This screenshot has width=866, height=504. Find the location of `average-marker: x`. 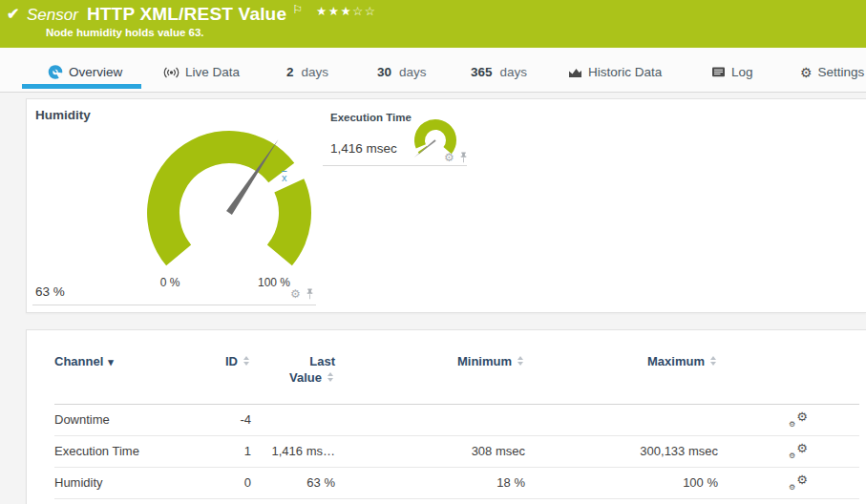

average-marker: x is located at coordinates (285, 178).